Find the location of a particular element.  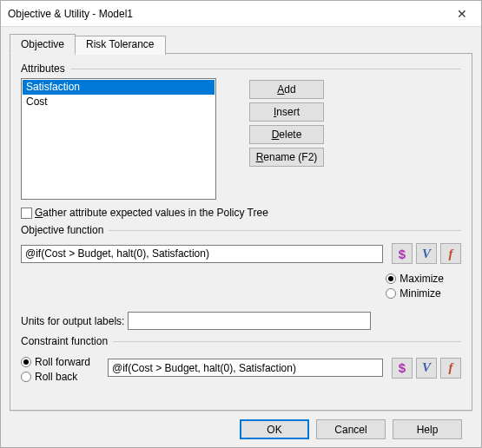

tab-risk-tolerance: Risk Tolerance is located at coordinates (120, 45).